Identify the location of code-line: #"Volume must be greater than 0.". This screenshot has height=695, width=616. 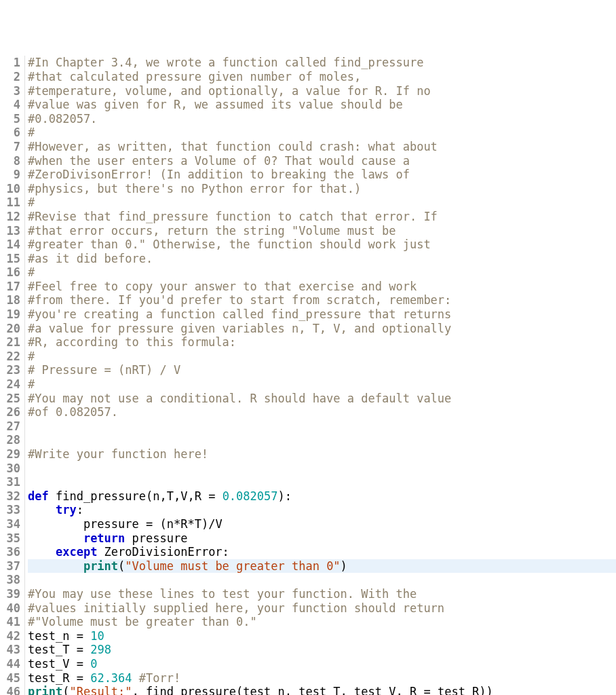
(322, 622).